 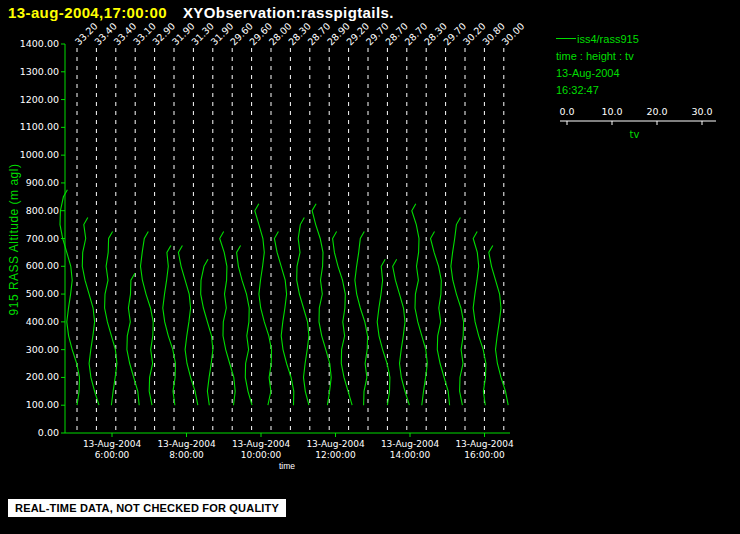 What do you see at coordinates (644, 90) in the screenshot?
I see `legend: iss4/rass915 time : height : tv 13-Aug-2…` at bounding box center [644, 90].